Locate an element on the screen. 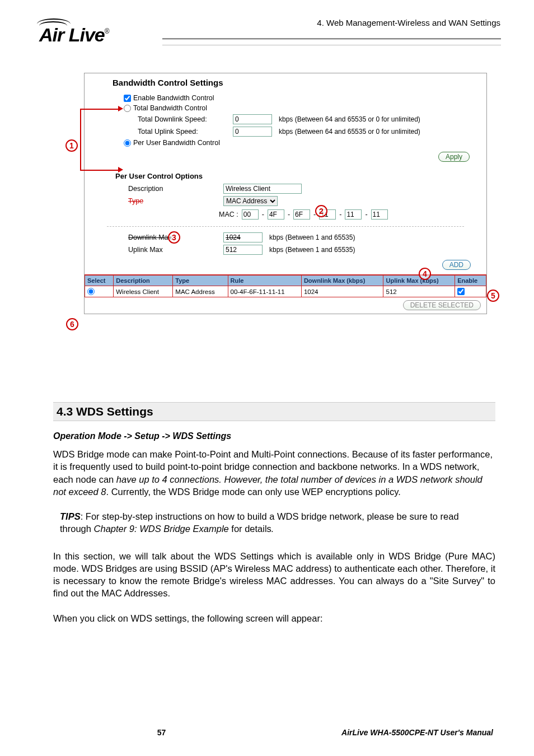 This screenshot has width=534, height=756. th-down: Downlink Max (kbps) is located at coordinates (343, 281).